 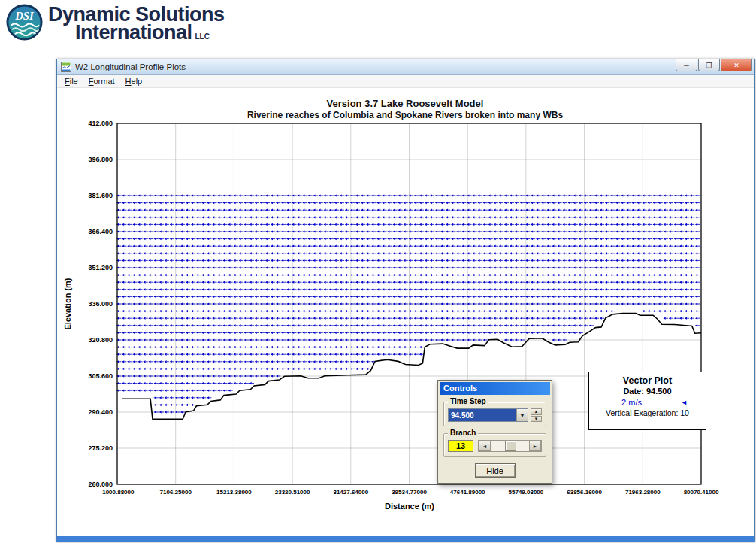 I want to click on menu-item-format: Format, so click(x=102, y=81).